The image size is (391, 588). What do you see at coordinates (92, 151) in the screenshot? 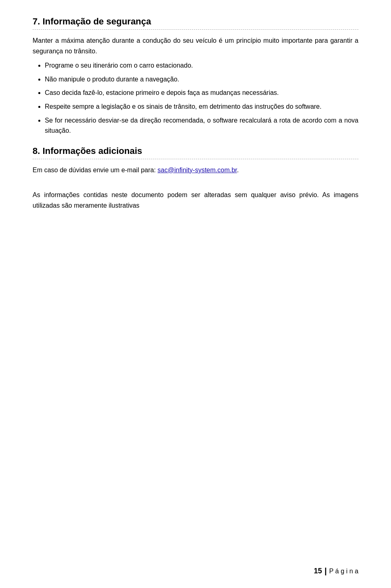
I see `section8-heading: Informações adicionais` at bounding box center [92, 151].